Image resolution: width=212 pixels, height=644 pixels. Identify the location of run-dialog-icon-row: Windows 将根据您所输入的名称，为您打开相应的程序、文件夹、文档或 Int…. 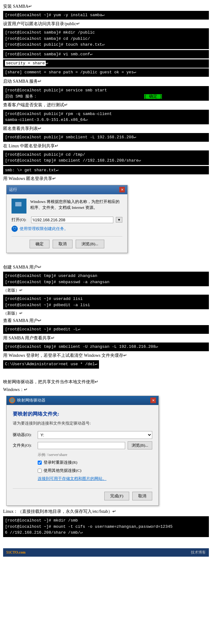
(67, 206).